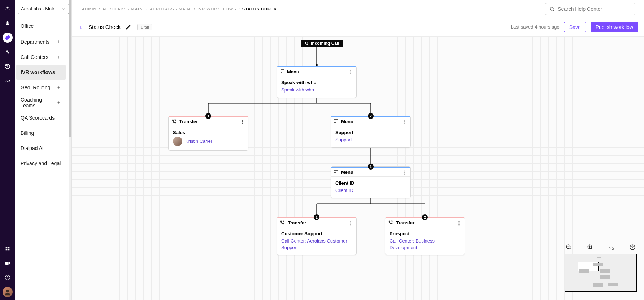 The image size is (644, 300). Describe the element at coordinates (535, 27) in the screenshot. I see `last-saved-text: Last saved 4 hours ago` at that location.